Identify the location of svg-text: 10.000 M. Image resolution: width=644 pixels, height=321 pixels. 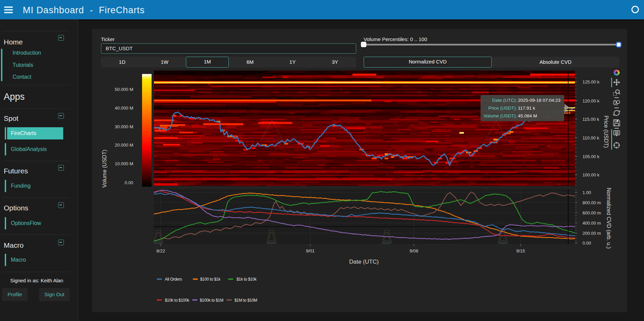
(124, 164).